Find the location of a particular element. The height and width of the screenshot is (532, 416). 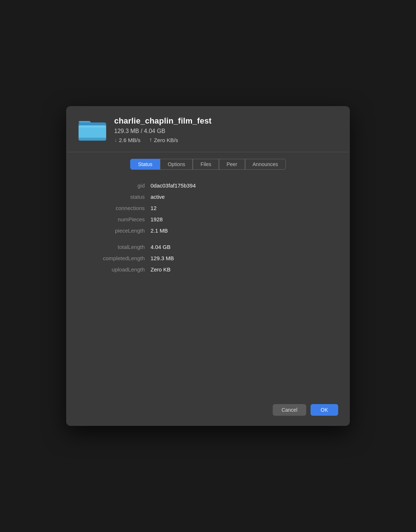

field-value-completedlength: 129.3 MB is located at coordinates (162, 258).